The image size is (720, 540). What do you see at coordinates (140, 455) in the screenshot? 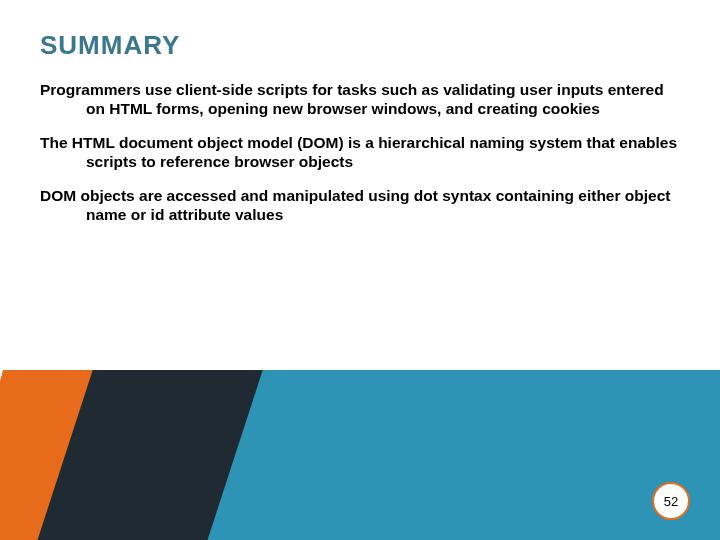
I see `footer-shape-orange` at bounding box center [140, 455].